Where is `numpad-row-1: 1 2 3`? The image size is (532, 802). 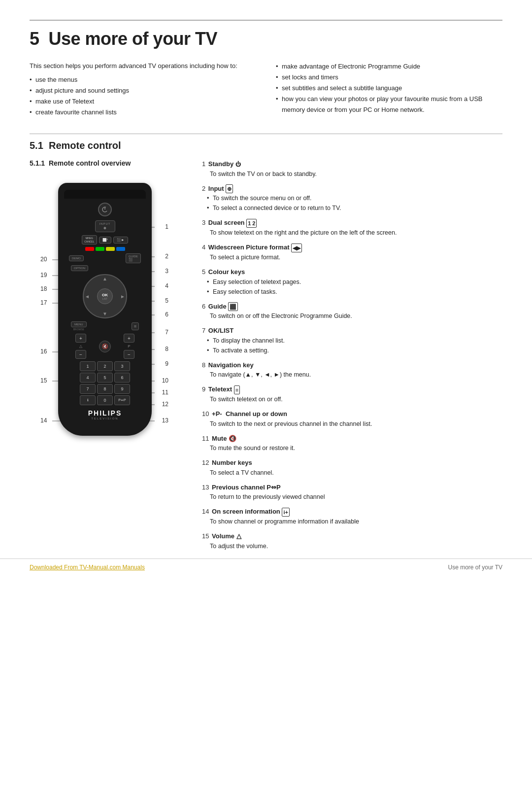
numpad-row-1: 1 2 3 is located at coordinates (105, 366).